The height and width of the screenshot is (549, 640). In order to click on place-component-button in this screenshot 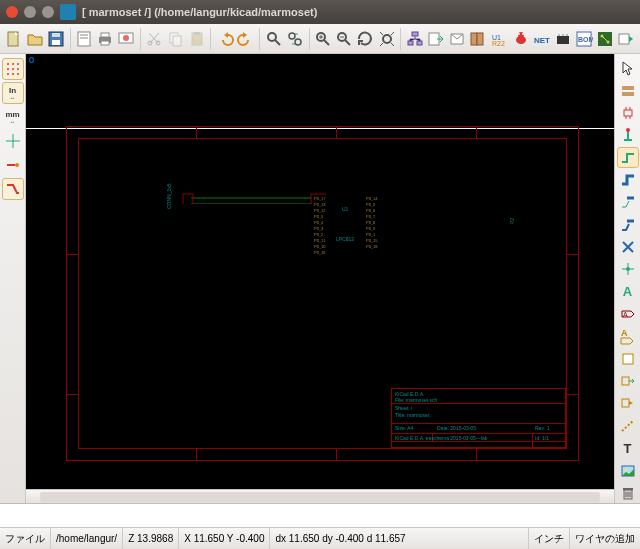, I will do `click(628, 113)`.